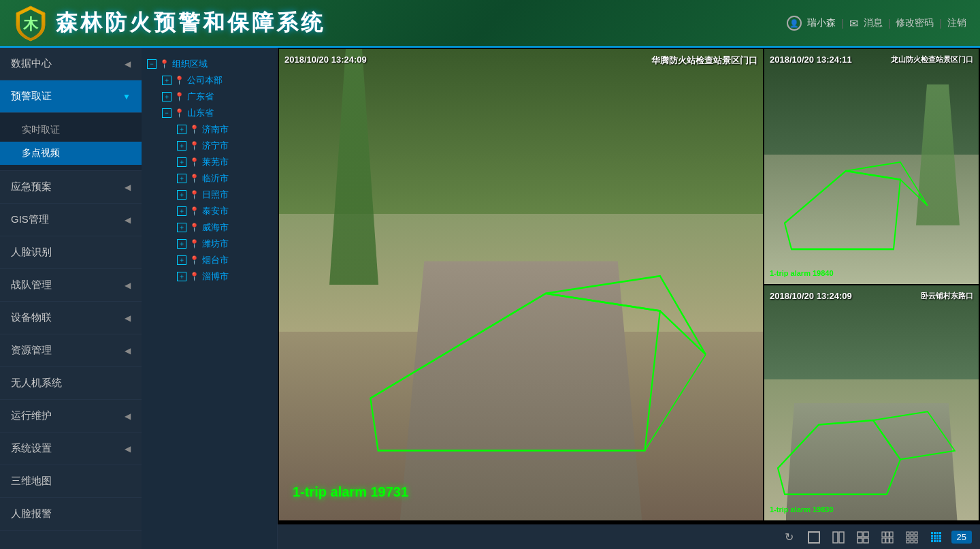 This screenshot has height=549, width=980. I want to click on tree-label: 济南市, so click(215, 129).